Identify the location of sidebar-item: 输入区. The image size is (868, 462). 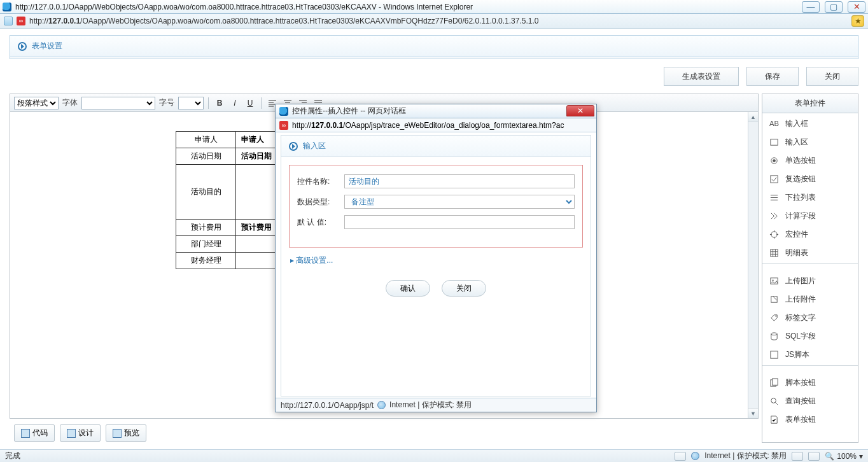
(810, 143).